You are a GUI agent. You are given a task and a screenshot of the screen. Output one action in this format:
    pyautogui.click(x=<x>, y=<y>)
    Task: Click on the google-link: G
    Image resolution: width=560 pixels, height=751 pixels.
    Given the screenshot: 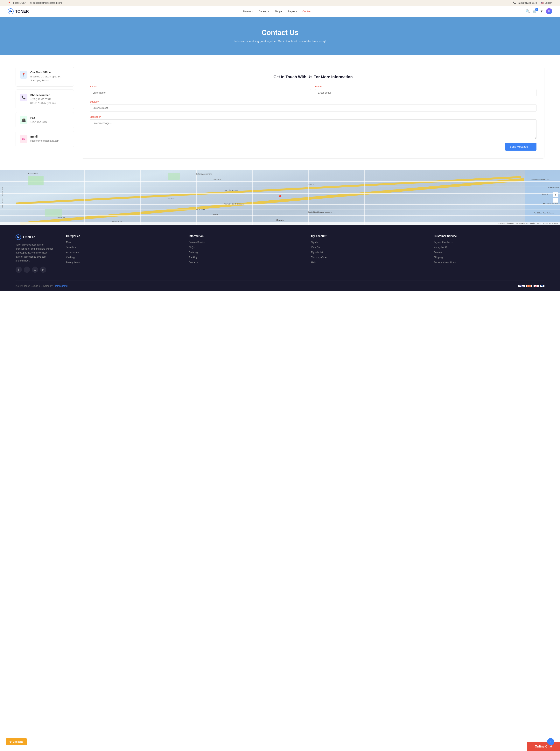 What is the action you would take?
    pyautogui.click(x=35, y=270)
    